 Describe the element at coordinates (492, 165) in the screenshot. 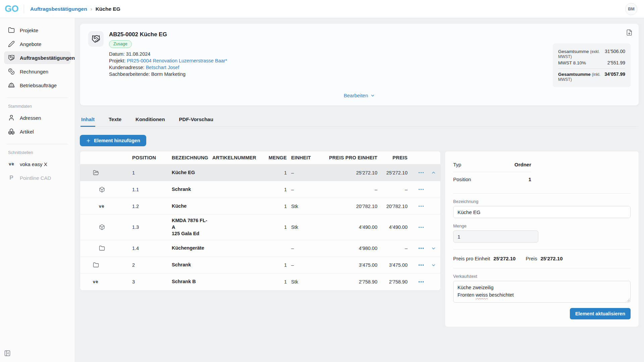

I see `typ-row: Typ Ordner` at that location.